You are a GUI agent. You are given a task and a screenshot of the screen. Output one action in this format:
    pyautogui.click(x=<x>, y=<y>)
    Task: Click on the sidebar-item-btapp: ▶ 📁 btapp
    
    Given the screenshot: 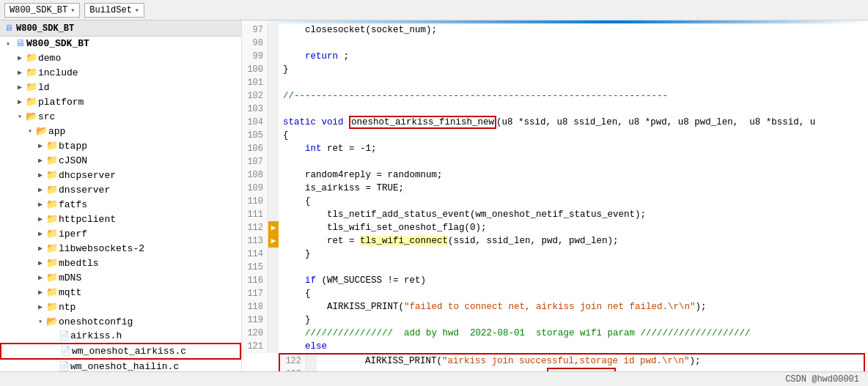 What is the action you would take?
    pyautogui.click(x=120, y=146)
    